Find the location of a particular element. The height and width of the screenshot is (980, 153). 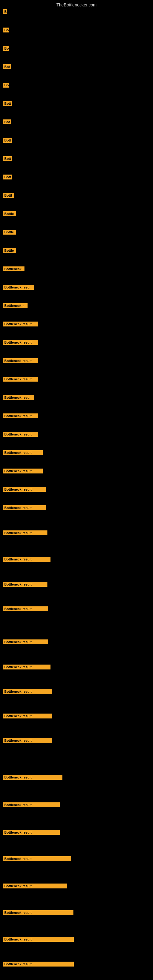

bar-label: Bottleneck r is located at coordinates (15, 306).